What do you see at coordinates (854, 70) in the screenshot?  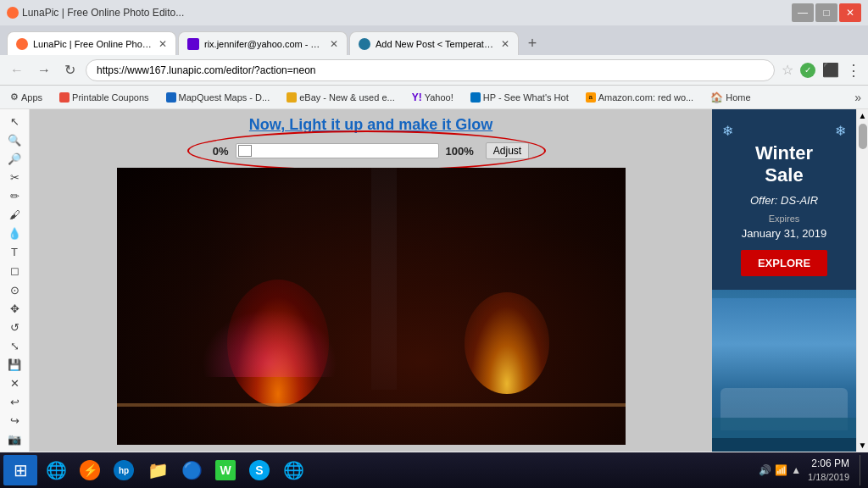 I see `menu-button: ⋮` at bounding box center [854, 70].